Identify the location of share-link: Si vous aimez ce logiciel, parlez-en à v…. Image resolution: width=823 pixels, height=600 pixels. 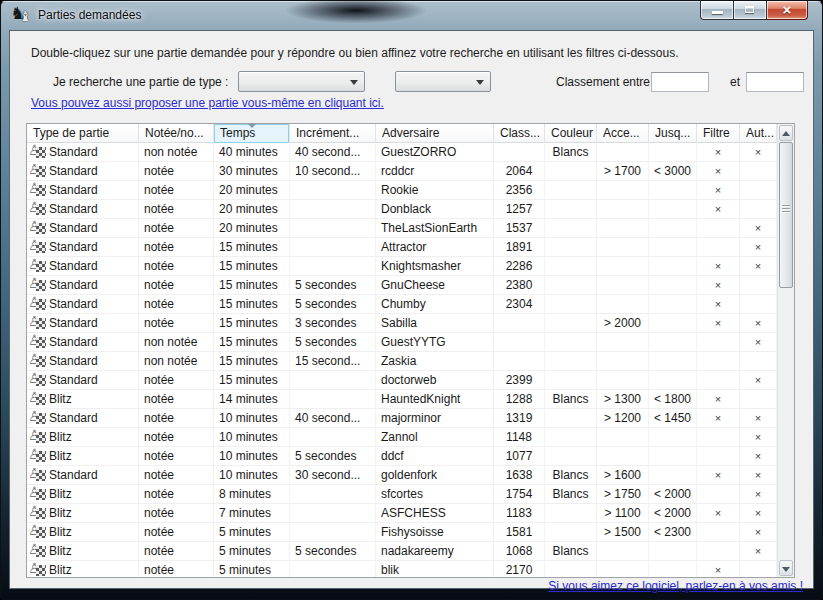
(676, 586).